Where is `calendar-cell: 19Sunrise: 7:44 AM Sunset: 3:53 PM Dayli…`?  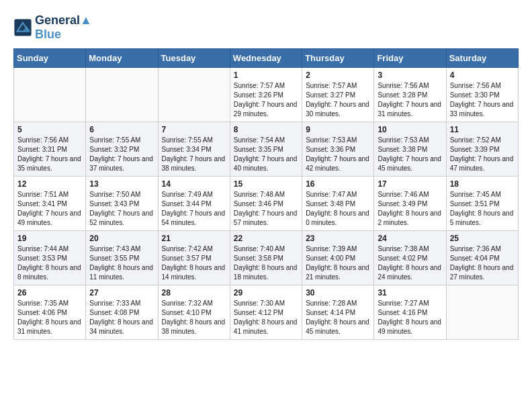 calendar-cell: 19Sunrise: 7:44 AM Sunset: 3:53 PM Dayli… is located at coordinates (50, 258).